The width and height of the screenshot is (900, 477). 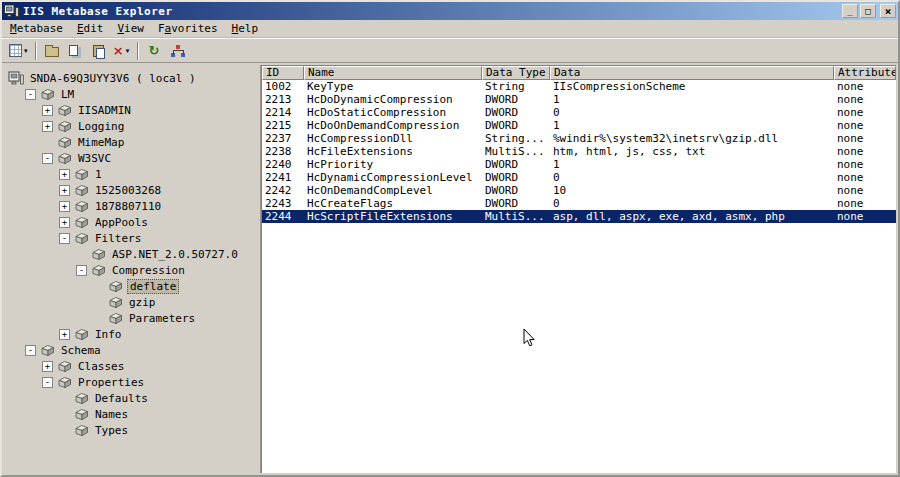 I want to click on tree-item-apppools: +AppPools, so click(x=131, y=222).